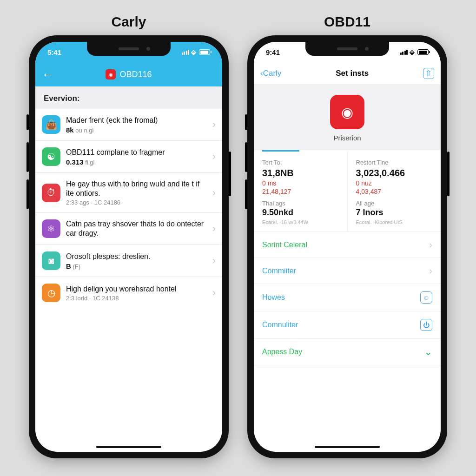 The width and height of the screenshot is (476, 476). What do you see at coordinates (51, 125) in the screenshot?
I see `bag-icon: 👜` at bounding box center [51, 125].